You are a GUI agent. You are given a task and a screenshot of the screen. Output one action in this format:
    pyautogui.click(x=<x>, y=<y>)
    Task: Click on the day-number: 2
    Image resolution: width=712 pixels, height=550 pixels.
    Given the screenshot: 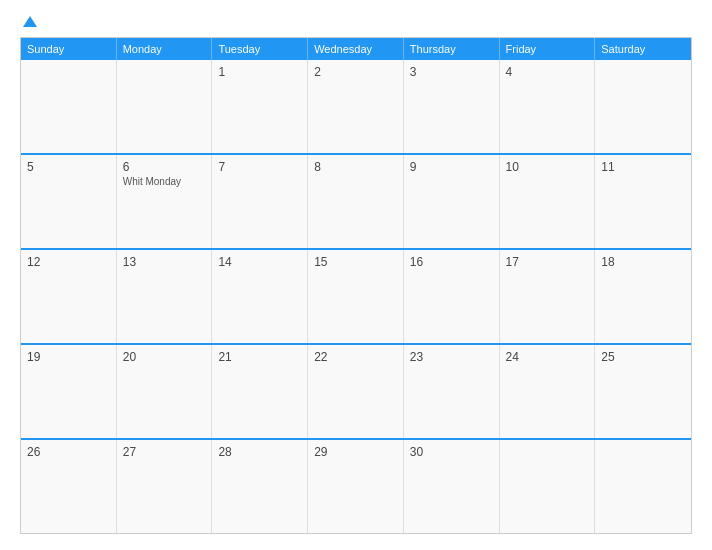 What is the action you would take?
    pyautogui.click(x=356, y=72)
    